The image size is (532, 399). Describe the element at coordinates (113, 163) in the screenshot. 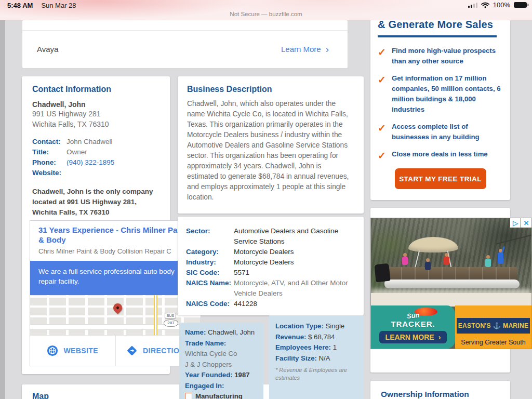

I see `phone-link: (940) 322-1895` at that location.